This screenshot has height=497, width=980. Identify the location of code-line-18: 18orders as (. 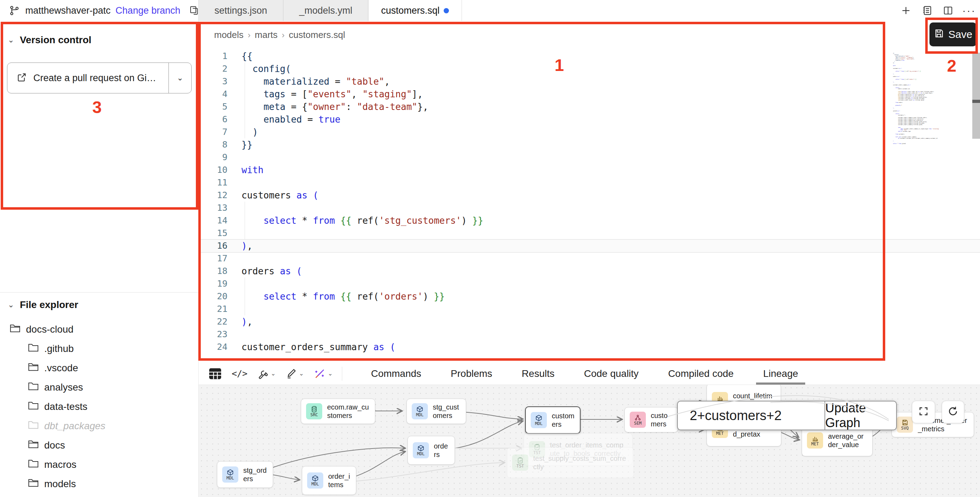
(589, 271).